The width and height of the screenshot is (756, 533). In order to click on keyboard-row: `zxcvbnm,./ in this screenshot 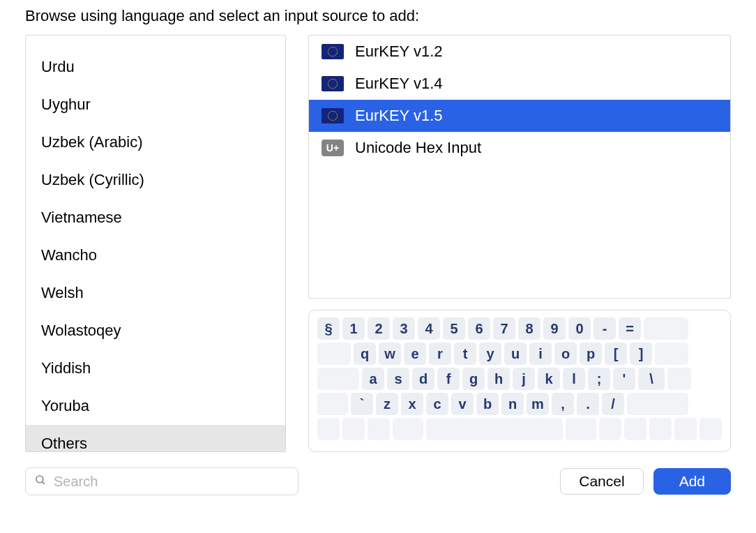, I will do `click(520, 404)`.